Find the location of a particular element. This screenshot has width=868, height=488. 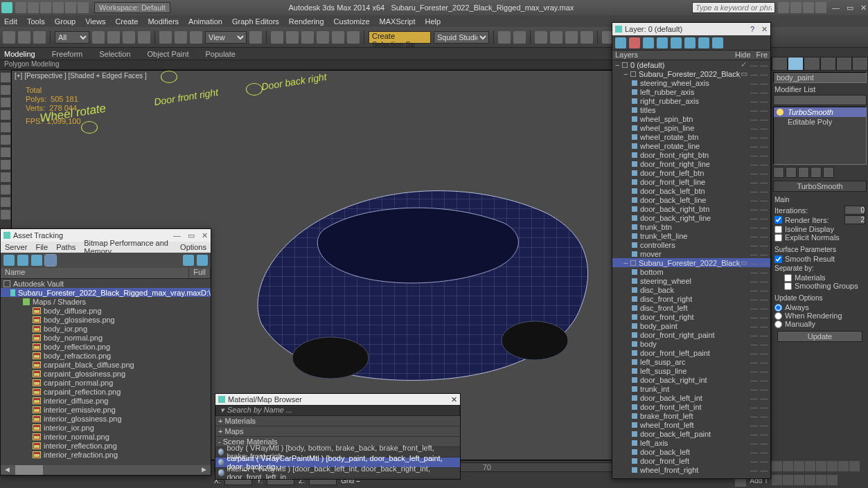

asset-row: Maps / Shaders is located at coordinates (105, 302).